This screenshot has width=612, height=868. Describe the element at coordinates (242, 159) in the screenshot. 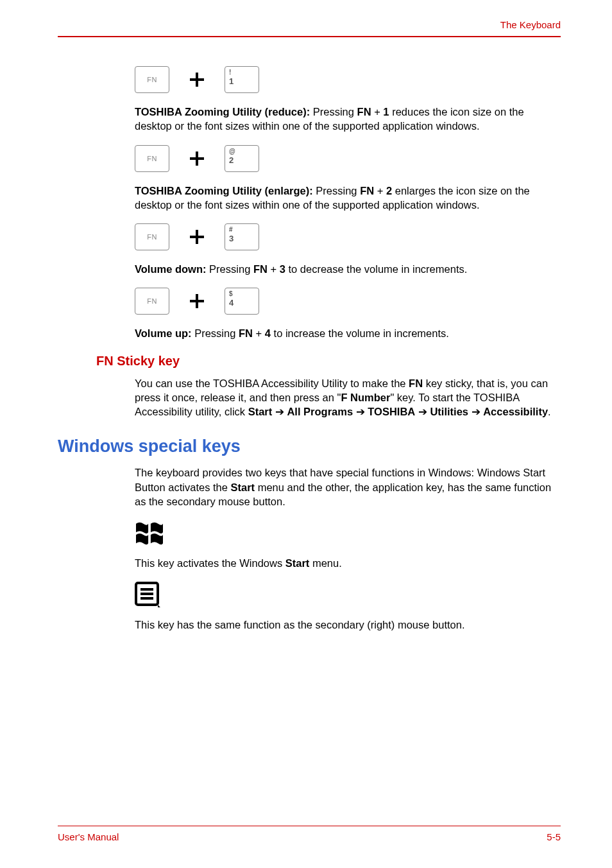

I see `two-key-icon: @ 2` at that location.